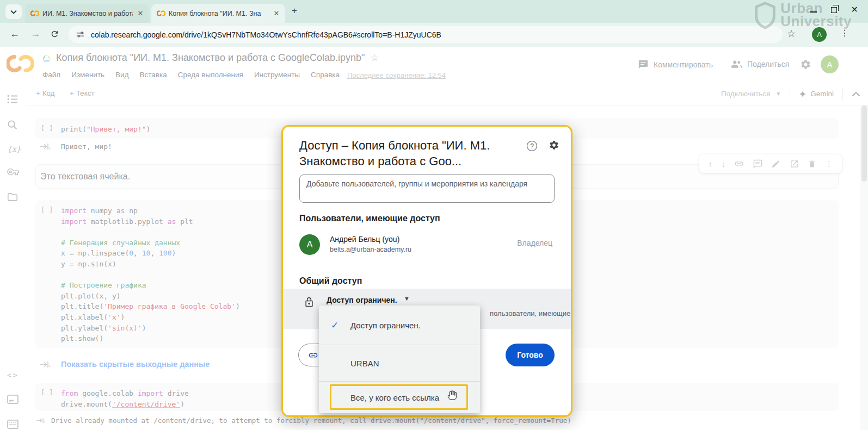 This screenshot has width=868, height=430. What do you see at coordinates (530, 313) in the screenshot?
I see `access-subtext-fragment: пользователи, имеющие` at bounding box center [530, 313].